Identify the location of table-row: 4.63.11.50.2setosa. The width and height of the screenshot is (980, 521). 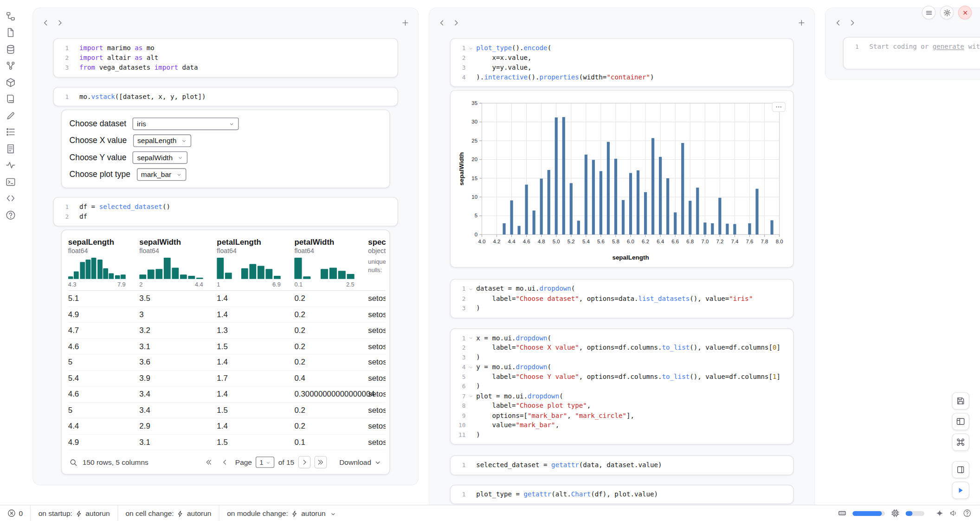
(227, 346).